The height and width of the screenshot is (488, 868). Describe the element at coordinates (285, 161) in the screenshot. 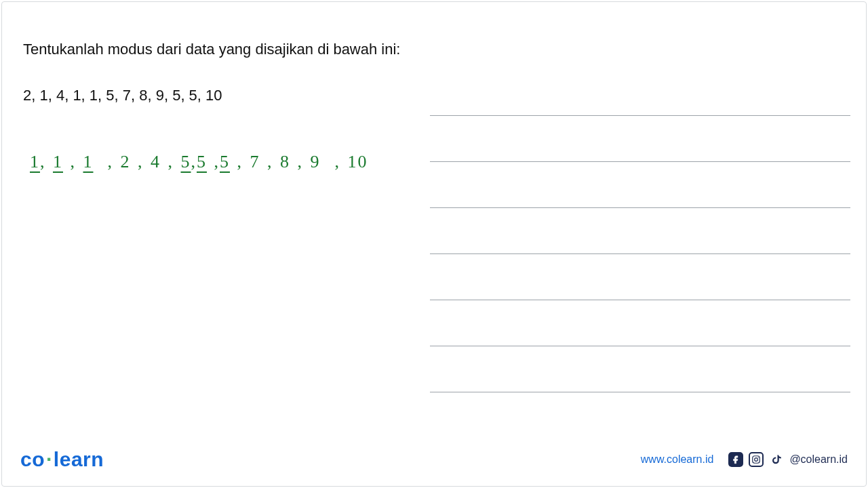

I see `sorted-n10: 8` at that location.